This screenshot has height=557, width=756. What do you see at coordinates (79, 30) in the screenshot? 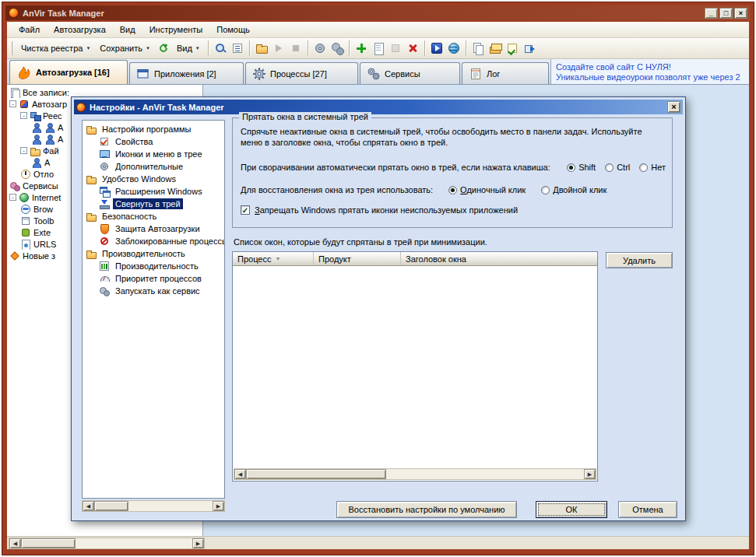
I see `menu-startup: Автозагрузка` at bounding box center [79, 30].